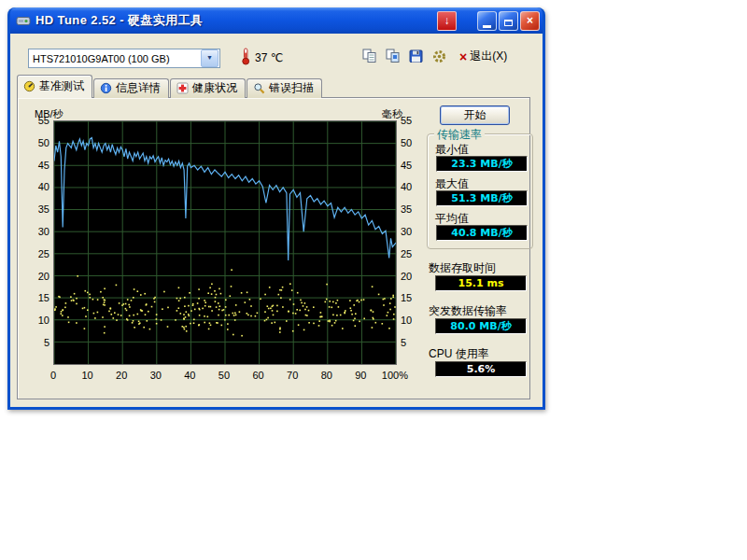 The width and height of the screenshot is (747, 560). What do you see at coordinates (106, 88) in the screenshot?
I see `info-icon` at bounding box center [106, 88].